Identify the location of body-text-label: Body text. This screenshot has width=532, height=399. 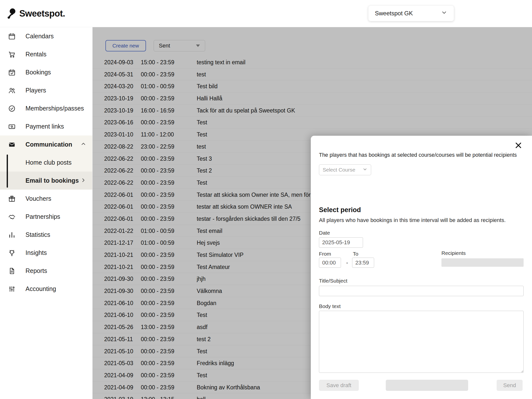
(330, 306).